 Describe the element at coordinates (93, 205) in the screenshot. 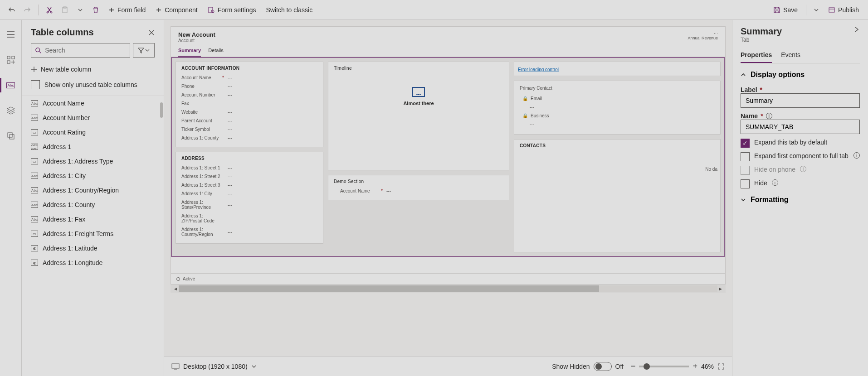

I see `list-item: AbcAddress 1: County` at that location.